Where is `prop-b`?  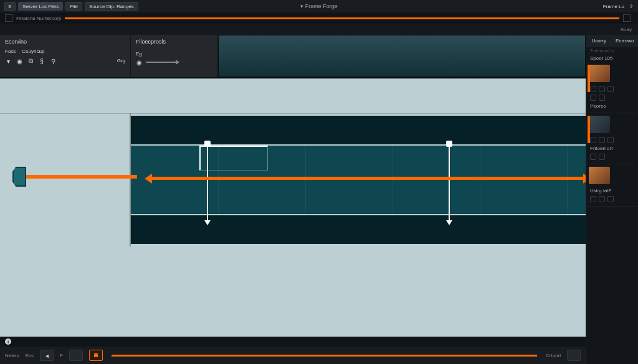 prop-b is located at coordinates (602, 98).